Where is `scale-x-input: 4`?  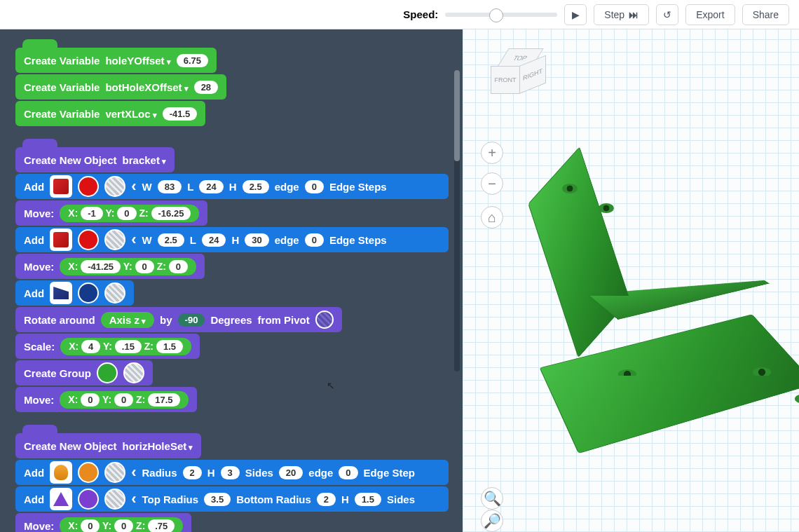 scale-x-input: 4 is located at coordinates (91, 346).